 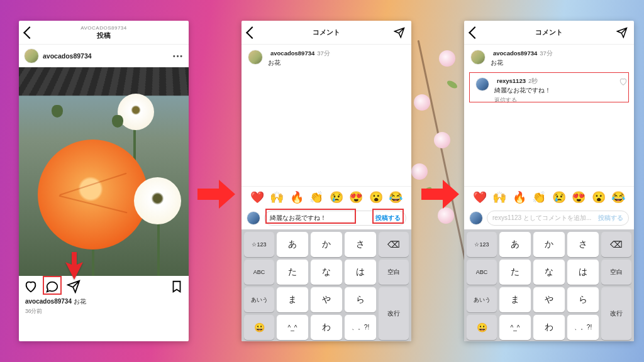 What do you see at coordinates (216, 194) in the screenshot?
I see `step-arrow-icon` at bounding box center [216, 194].